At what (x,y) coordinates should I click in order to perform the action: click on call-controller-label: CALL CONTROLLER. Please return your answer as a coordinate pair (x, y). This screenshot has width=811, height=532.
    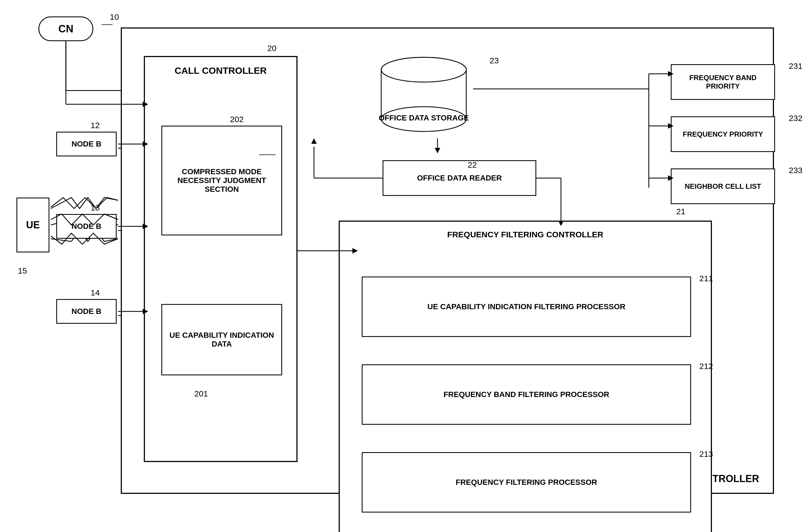
    Looking at the image, I should click on (221, 71).